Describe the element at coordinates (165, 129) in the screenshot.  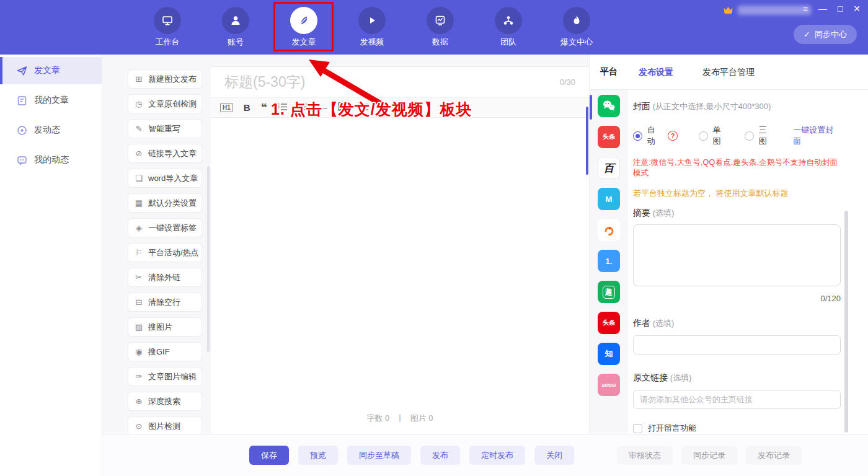
I see `tool-smart-rewrite-button: ✎智能重写` at that location.